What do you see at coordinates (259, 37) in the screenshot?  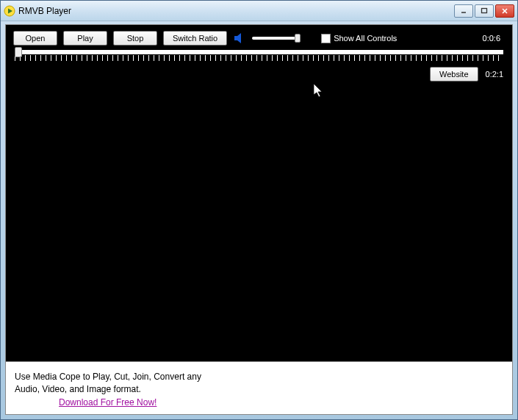 I see `toolbar: Open Play Stop Switch Ratio Show All Con…` at bounding box center [259, 37].